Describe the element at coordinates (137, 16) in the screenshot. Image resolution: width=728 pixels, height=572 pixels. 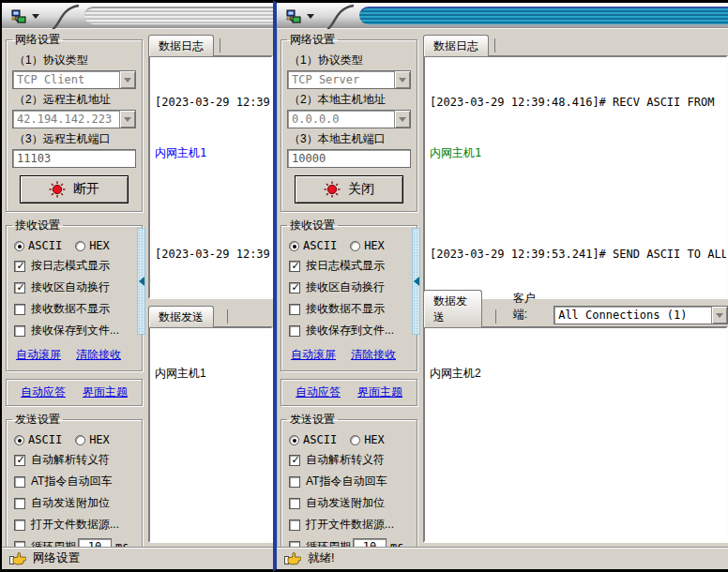
I see `toolbar` at that location.